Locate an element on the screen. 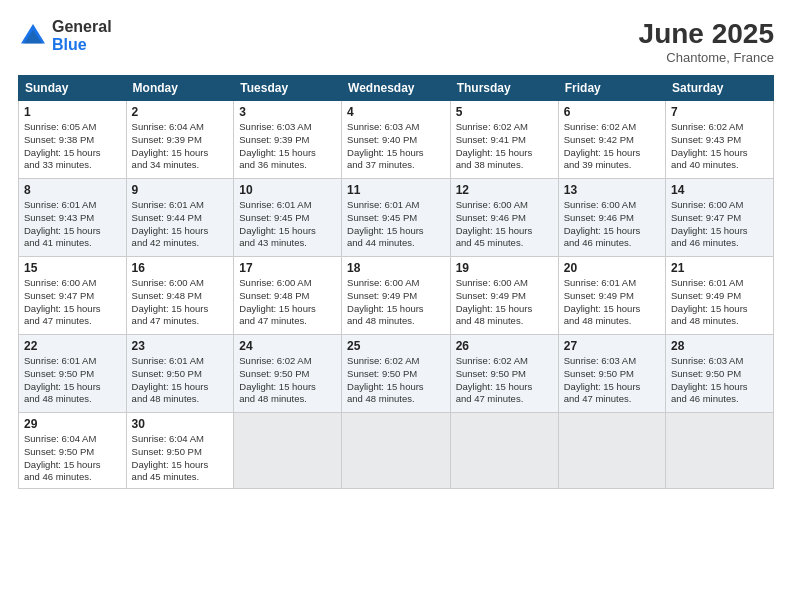  calendar-week-row: 29Sunrise: 6:04 AMSunset: 9:50 PMDayligh… is located at coordinates (396, 451).